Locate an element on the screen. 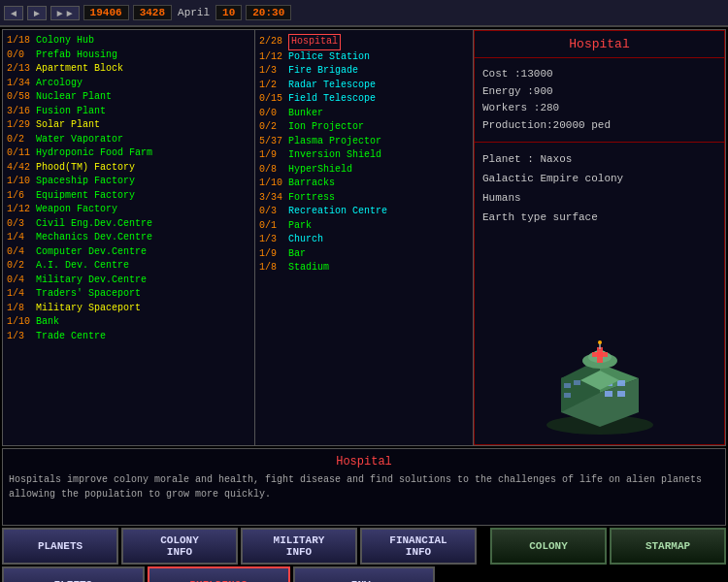 This screenshot has width=728, height=582. list-item: 1/10Bank is located at coordinates (128, 322).